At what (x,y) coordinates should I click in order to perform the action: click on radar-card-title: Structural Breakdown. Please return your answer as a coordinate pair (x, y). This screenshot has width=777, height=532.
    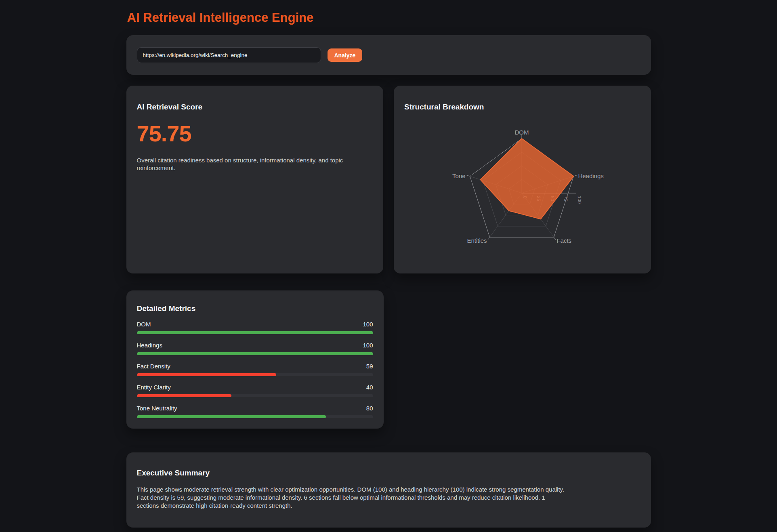
    Looking at the image, I should click on (523, 107).